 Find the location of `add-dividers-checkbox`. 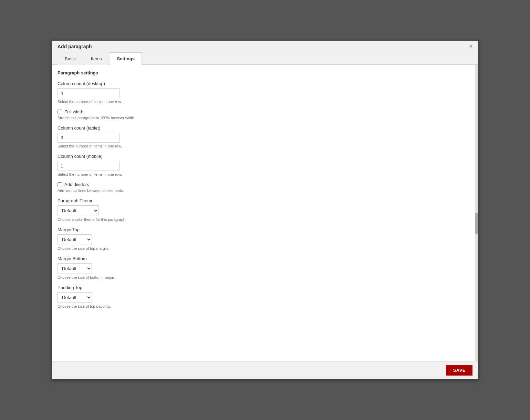

add-dividers-checkbox is located at coordinates (60, 185).